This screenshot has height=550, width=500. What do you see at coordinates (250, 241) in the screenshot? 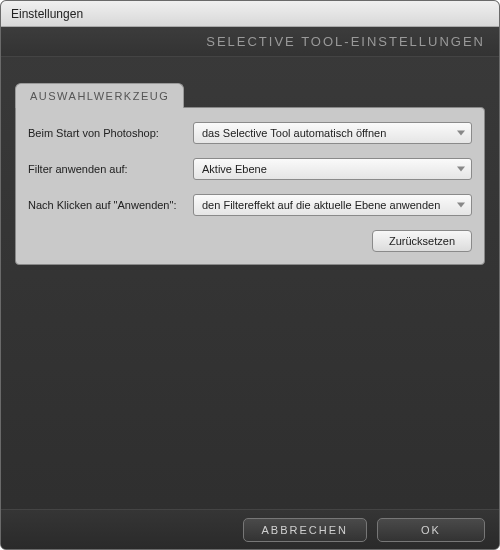
I see `reset-row: Zurücksetzen` at bounding box center [250, 241].